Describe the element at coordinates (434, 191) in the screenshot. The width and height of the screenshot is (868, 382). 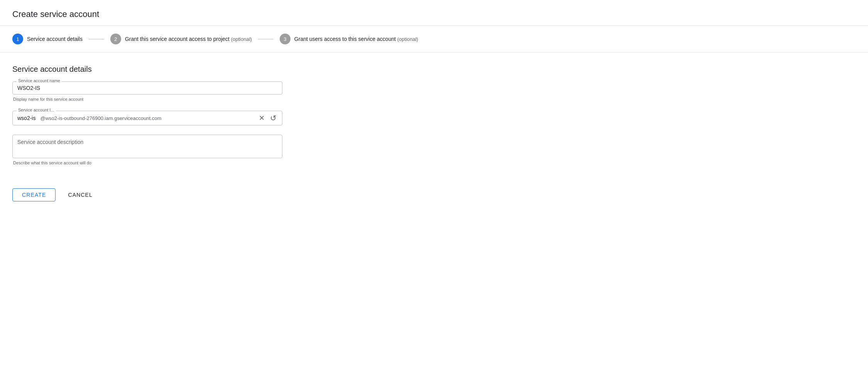
I see `actions-bar: CREATE CANCEL` at that location.